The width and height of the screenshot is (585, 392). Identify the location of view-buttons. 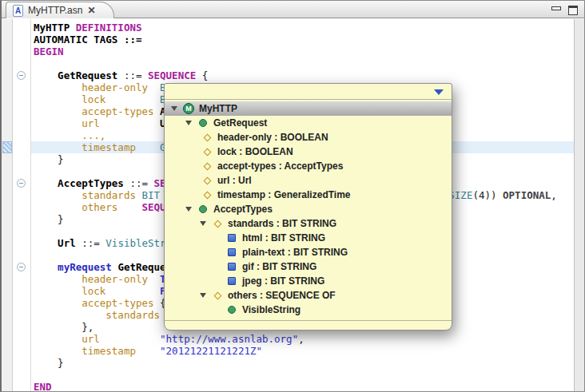
(564, 11).